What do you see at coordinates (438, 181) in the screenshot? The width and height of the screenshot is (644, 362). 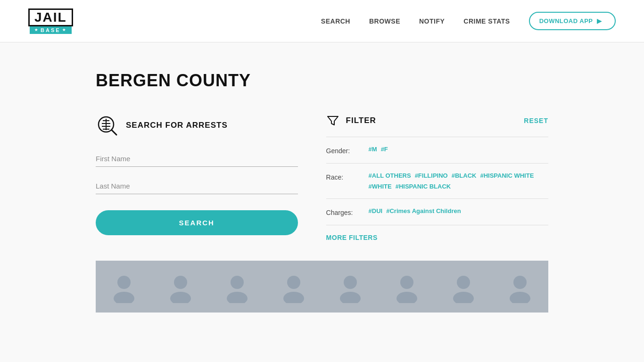 I see `filter-row-race: Race: #ALL OTHERS #FILLIPINO #BLACK #HIS…` at bounding box center [438, 181].